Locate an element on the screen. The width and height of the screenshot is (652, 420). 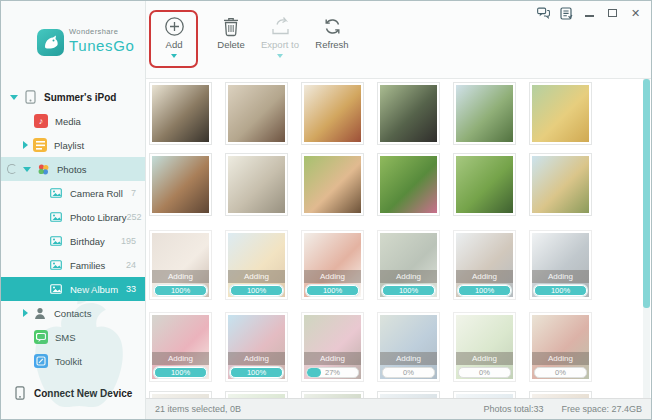
export-to-button: Export to is located at coordinates (280, 37).